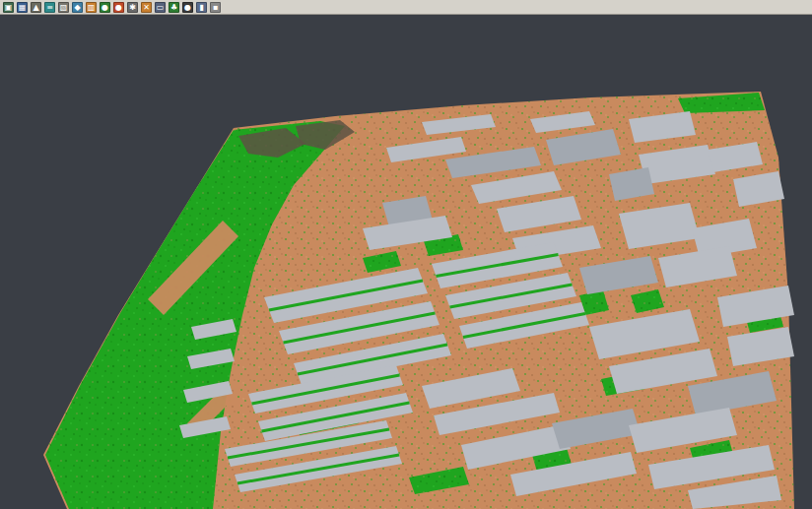  Describe the element at coordinates (22, 8) in the screenshot. I see `import-cloud-icon: ▦` at that location.